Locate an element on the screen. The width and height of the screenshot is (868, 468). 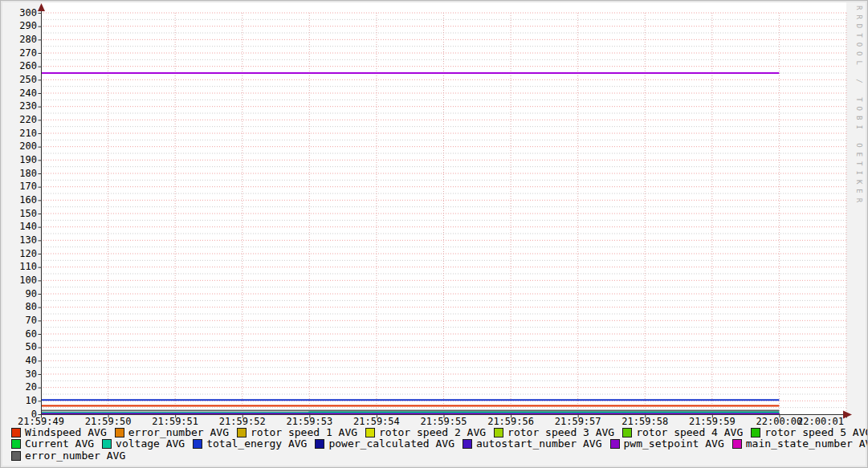
y-axis-tick-label: 260 is located at coordinates (19, 66).